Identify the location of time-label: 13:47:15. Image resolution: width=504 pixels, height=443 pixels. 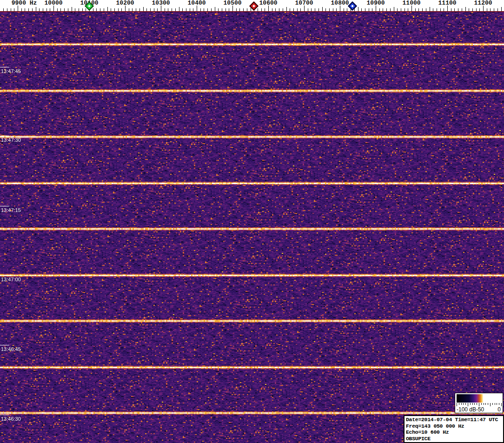
(11, 210).